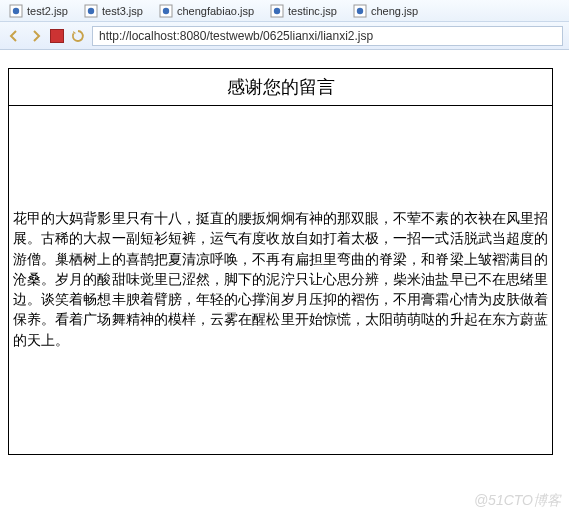  What do you see at coordinates (40, 11) in the screenshot?
I see `tab-test2: test2.jsp` at bounding box center [40, 11].